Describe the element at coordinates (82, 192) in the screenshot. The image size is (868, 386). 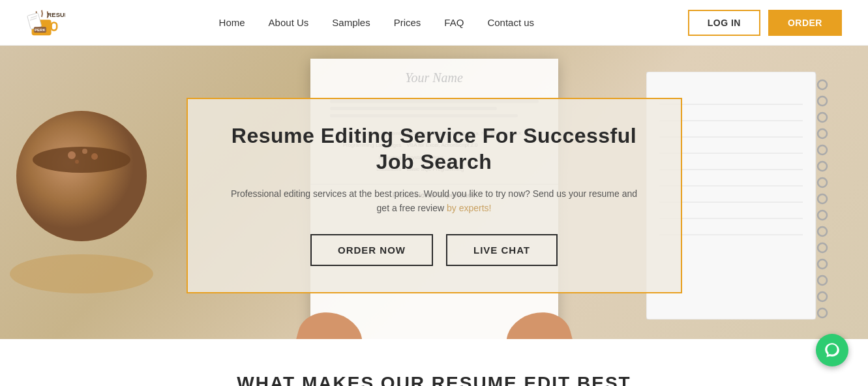
I see `coffee-cup-area` at that location.